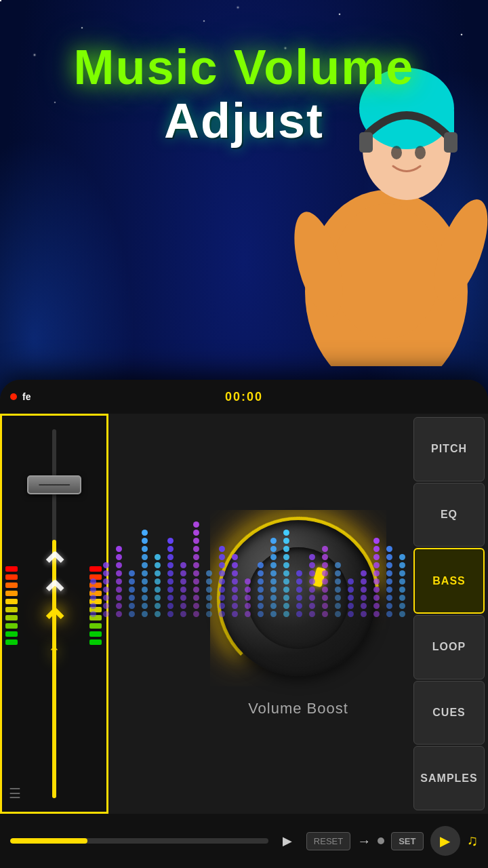 The height and width of the screenshot is (868, 488). What do you see at coordinates (244, 94) in the screenshot?
I see `title-section: Music Volume Adjust` at bounding box center [244, 94].